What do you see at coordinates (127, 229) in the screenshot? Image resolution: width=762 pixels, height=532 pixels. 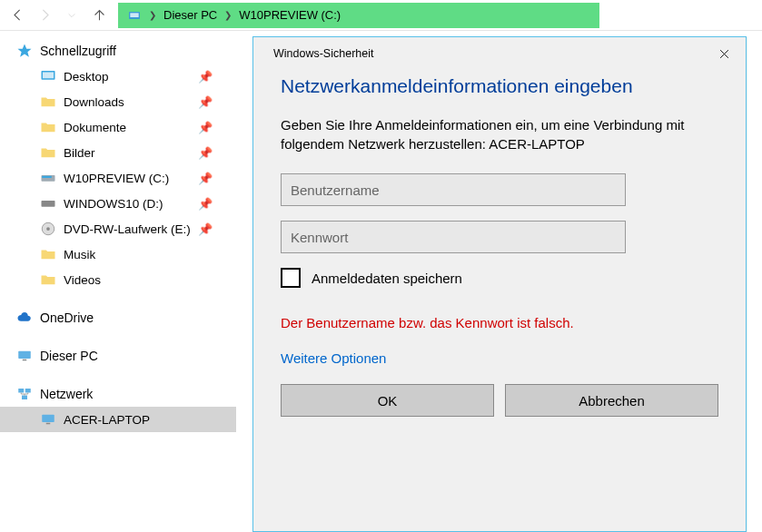 I see `tree-label: DVD-RW-Laufwerk (E:)` at bounding box center [127, 229].